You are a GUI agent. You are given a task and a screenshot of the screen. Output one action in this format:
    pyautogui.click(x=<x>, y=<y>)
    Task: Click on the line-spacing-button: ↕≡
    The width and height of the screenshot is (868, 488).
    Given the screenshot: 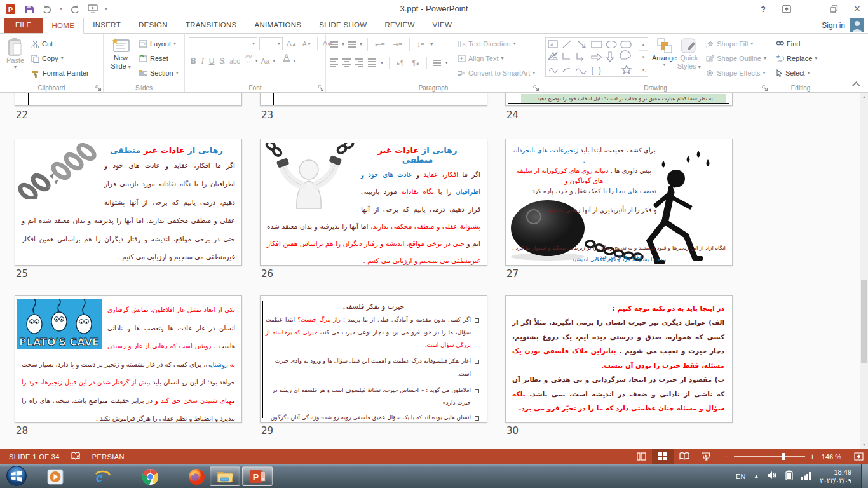 What is the action you would take?
    pyautogui.click(x=421, y=44)
    